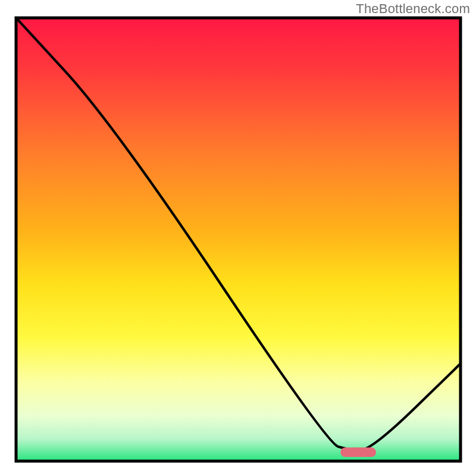  I want to click on optimal-marker, so click(358, 452).